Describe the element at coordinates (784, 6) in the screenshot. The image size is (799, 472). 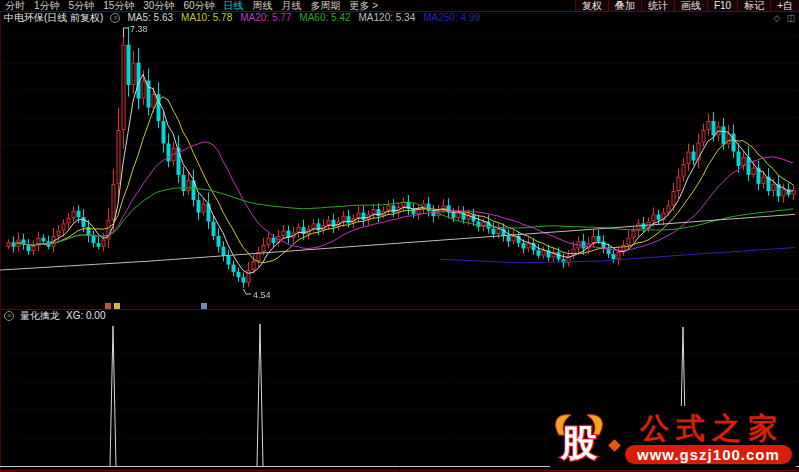
I see `toolbar-button-+自: +自` at that location.